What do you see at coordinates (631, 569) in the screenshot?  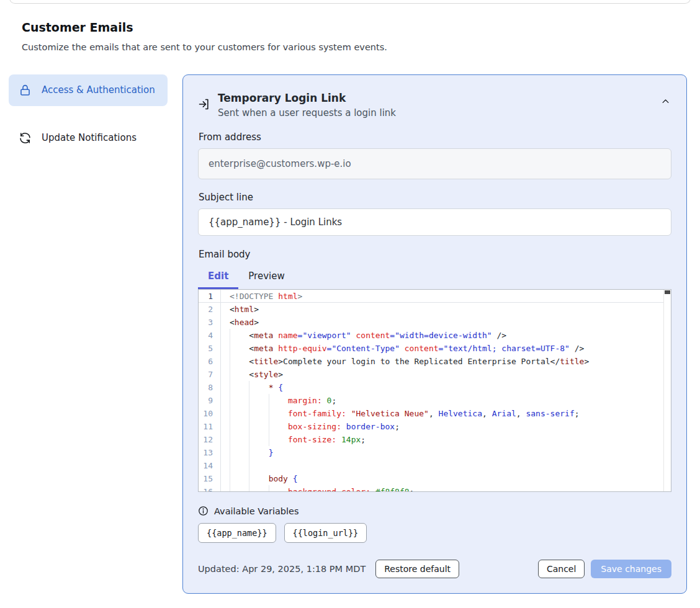 I see `save-changes-button: Save changes` at bounding box center [631, 569].